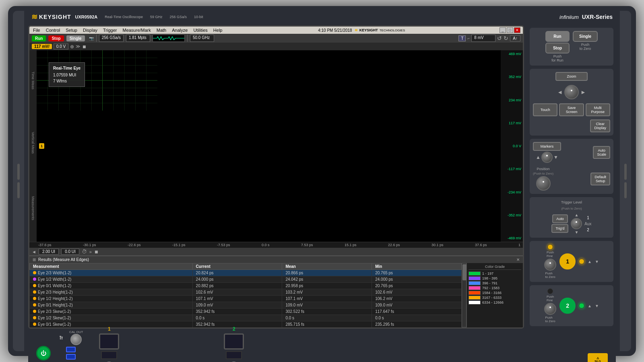 The width and height of the screenshot is (644, 362). Describe the element at coordinates (600, 126) in the screenshot. I see `hw-clear-display-button: ClearDisplay` at that location.